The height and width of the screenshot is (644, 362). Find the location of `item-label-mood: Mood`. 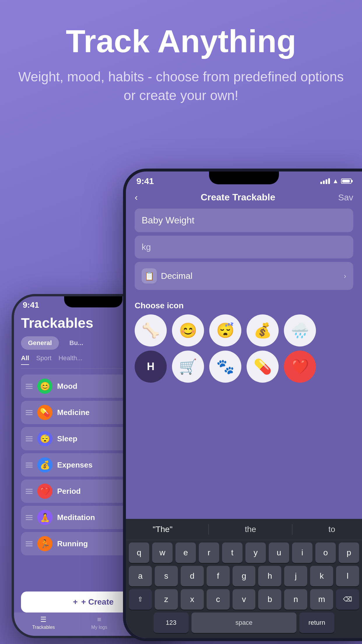

item-label-mood: Mood is located at coordinates (67, 386).